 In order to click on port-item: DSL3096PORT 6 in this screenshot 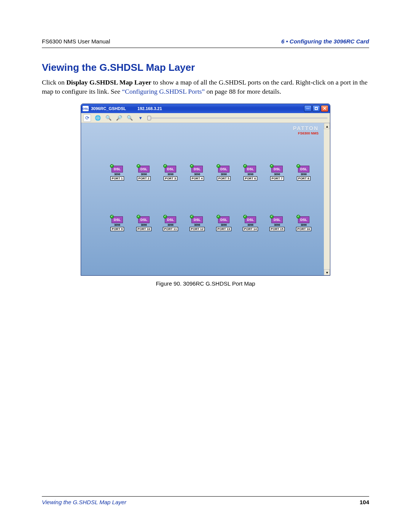, I will do `click(250, 173)`.